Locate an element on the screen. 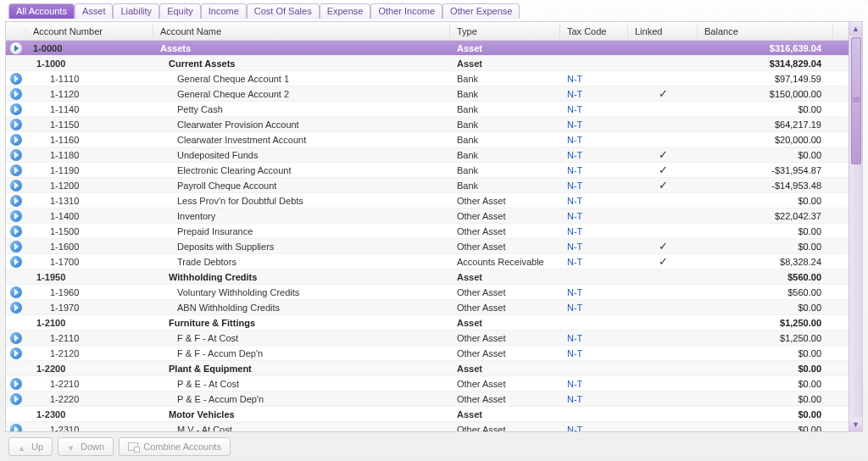  up-button: Up is located at coordinates (31, 447).